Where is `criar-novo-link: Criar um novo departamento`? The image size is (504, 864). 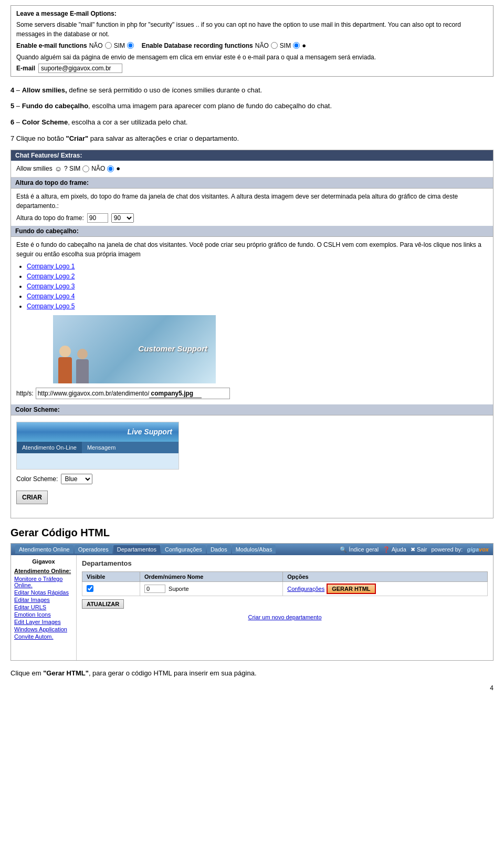
criar-novo-link: Criar um novo departamento is located at coordinates (285, 617).